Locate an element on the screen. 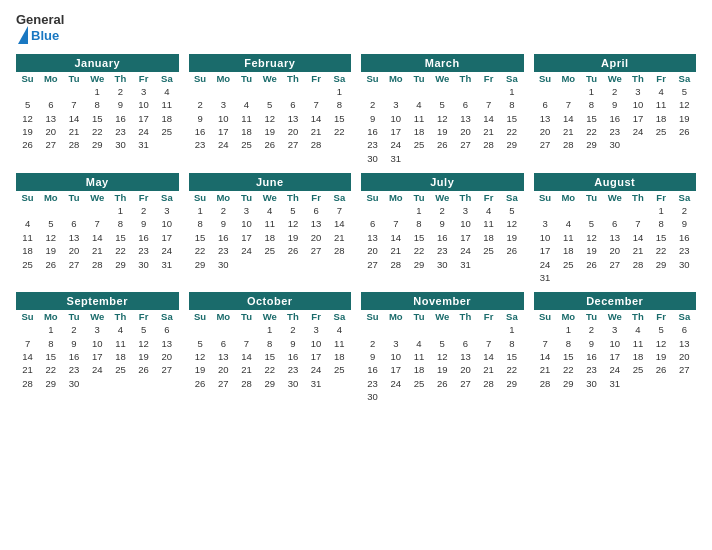  month-july: JulySuMoTuWeThFrSa1234567891011121314151… is located at coordinates (442, 228).